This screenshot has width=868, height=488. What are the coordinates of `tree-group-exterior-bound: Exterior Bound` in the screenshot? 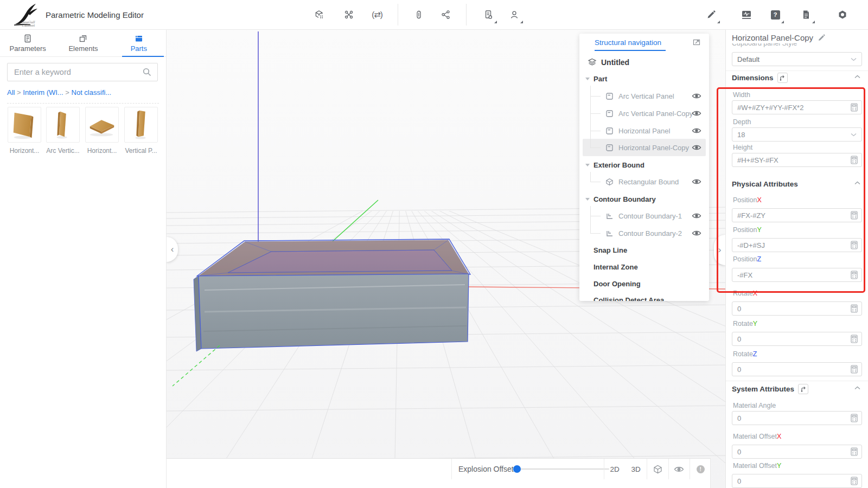 It's located at (644, 165).